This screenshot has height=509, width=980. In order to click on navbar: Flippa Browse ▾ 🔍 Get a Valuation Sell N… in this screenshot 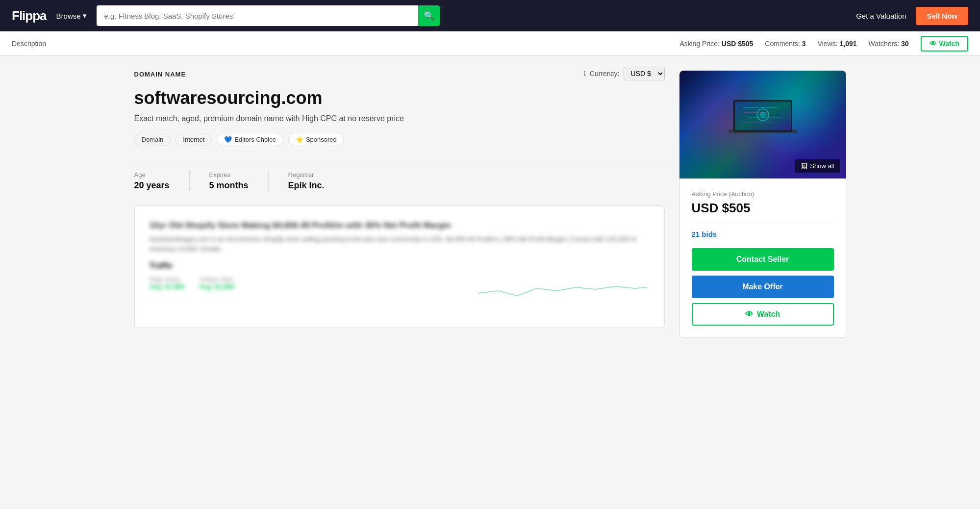, I will do `click(490, 16)`.